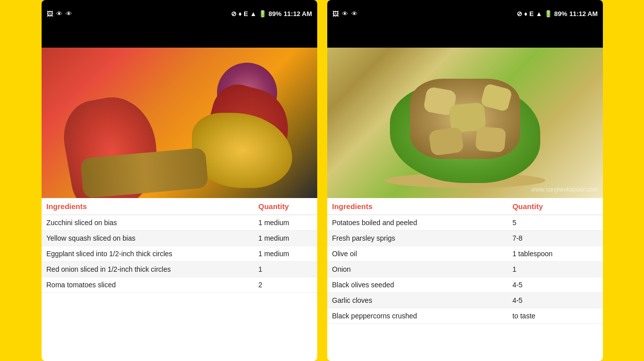 This screenshot has width=644, height=361. Describe the element at coordinates (275, 14) in the screenshot. I see `battery-percent: 89%` at that location.